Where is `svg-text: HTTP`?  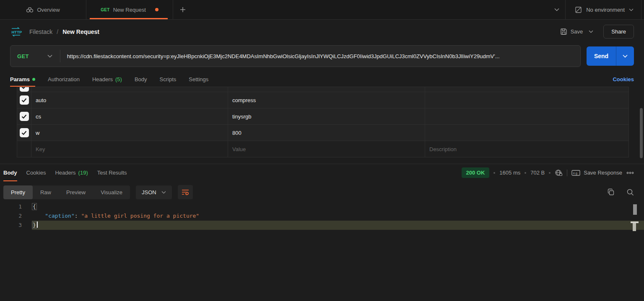
svg-text: HTTP is located at coordinates (17, 32).